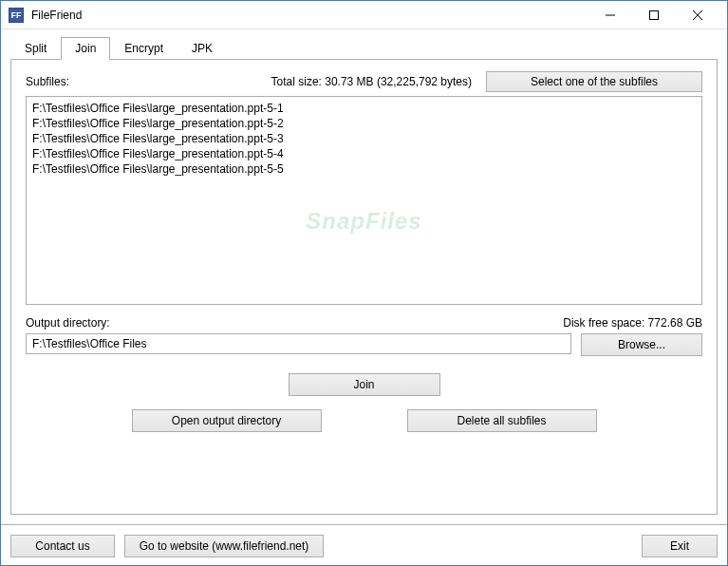 The width and height of the screenshot is (728, 566). Describe the element at coordinates (144, 47) in the screenshot. I see `tab-encrypt: Encrypt` at that location.